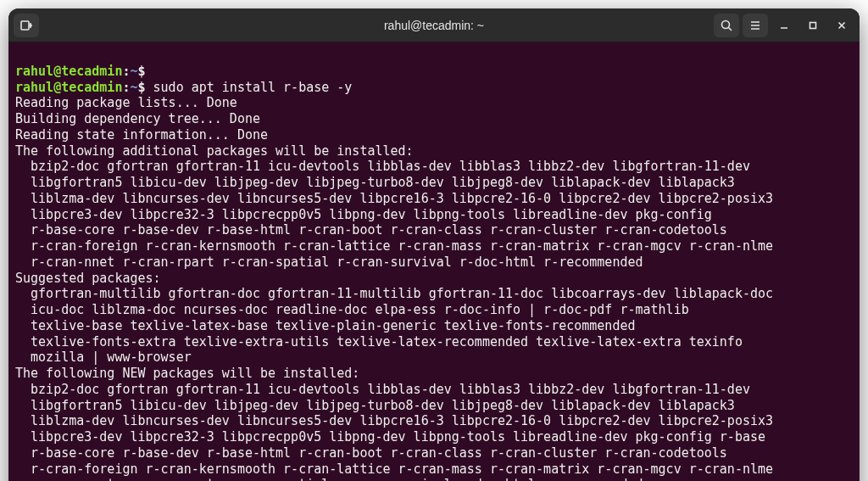 The height and width of the screenshot is (481, 868). What do you see at coordinates (126, 103) in the screenshot?
I see `out-l1: Reading package lists... Done` at bounding box center [126, 103].